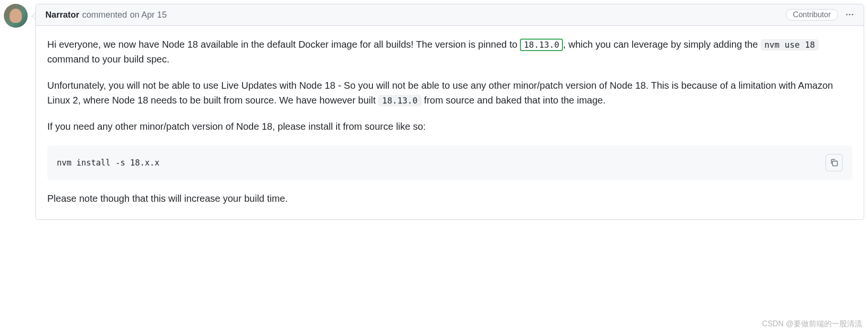 This screenshot has height=332, width=868. What do you see at coordinates (834, 163) in the screenshot?
I see `copy-button` at bounding box center [834, 163].